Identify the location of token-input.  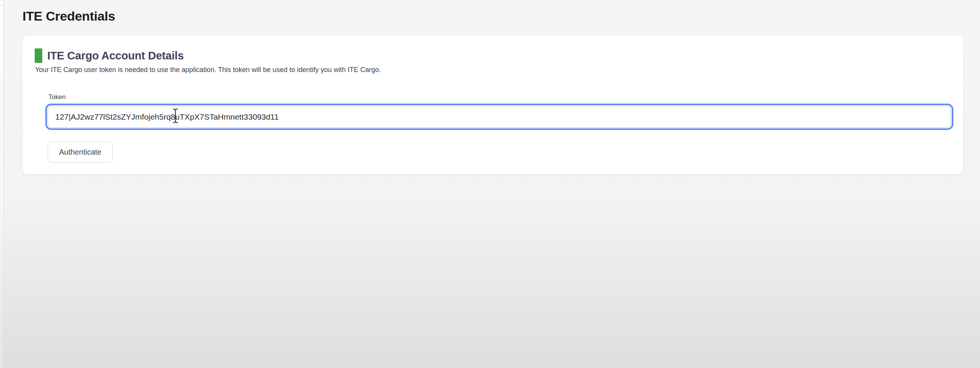
(499, 117).